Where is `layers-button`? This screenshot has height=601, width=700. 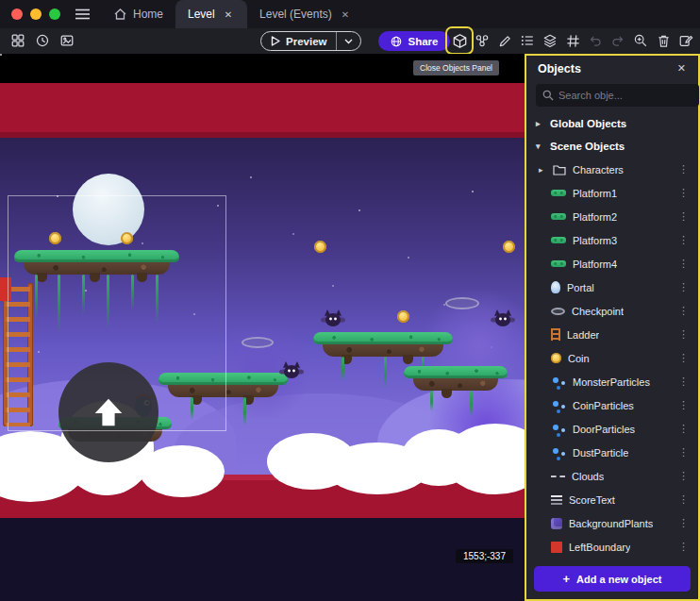 layers-button is located at coordinates (550, 41).